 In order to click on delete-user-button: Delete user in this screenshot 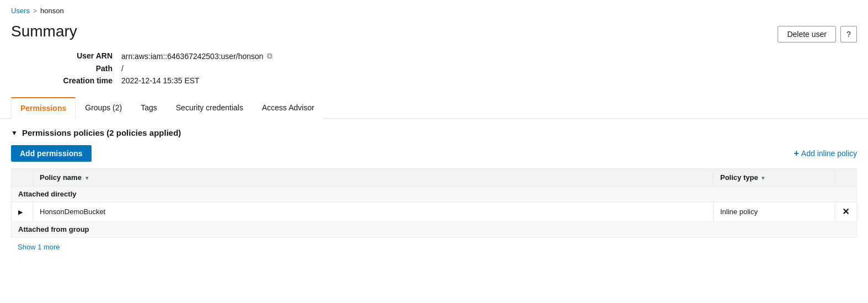, I will do `click(807, 34)`.